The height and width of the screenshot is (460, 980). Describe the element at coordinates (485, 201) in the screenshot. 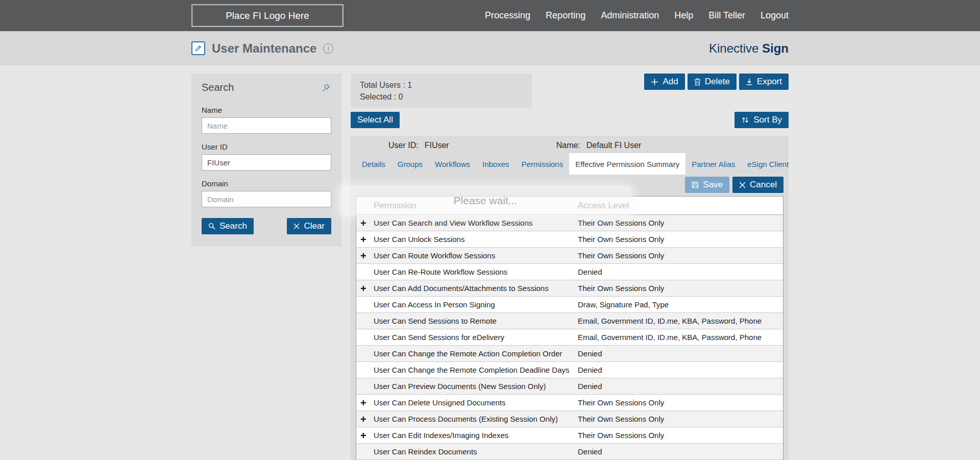

I see `please-wait-overlay: Please wait...` at that location.